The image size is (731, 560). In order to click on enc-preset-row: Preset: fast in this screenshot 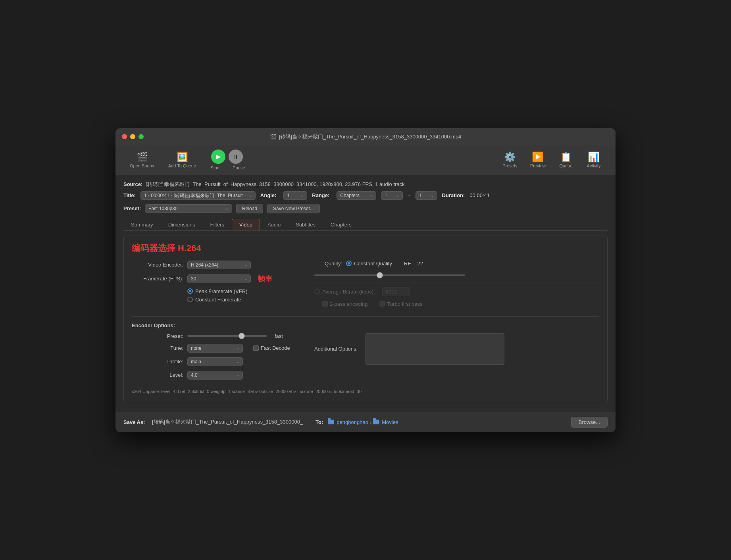, I will do `click(211, 336)`.